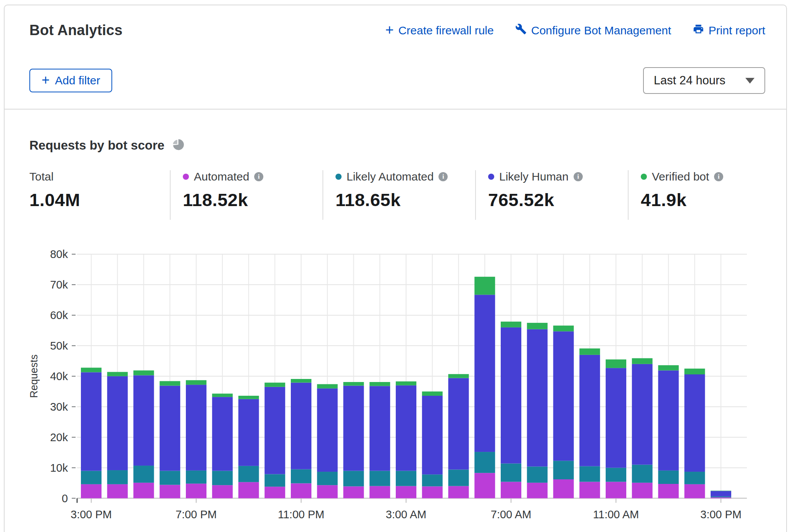 The image size is (790, 532). Describe the element at coordinates (593, 31) in the screenshot. I see `configure-bot-management-link: Configure Bot Management` at that location.